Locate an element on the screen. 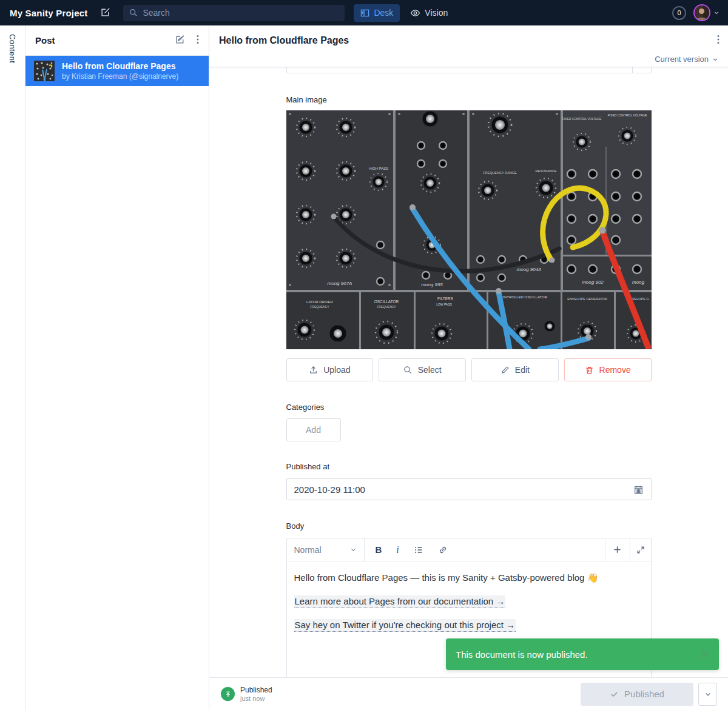 The width and height of the screenshot is (728, 710). remove-button: Remove is located at coordinates (608, 370).